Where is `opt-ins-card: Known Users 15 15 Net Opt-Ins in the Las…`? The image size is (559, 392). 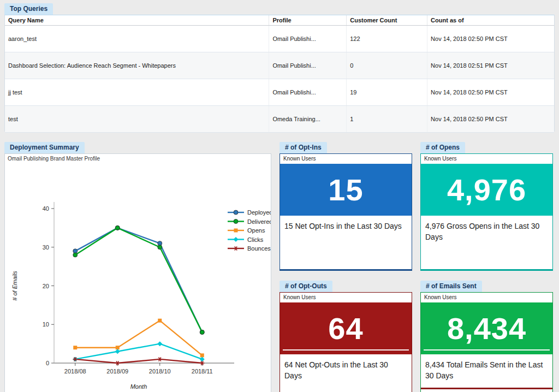 opt-ins-card: Known Users 15 15 Net Opt-Ins in the Las… is located at coordinates (346, 212).